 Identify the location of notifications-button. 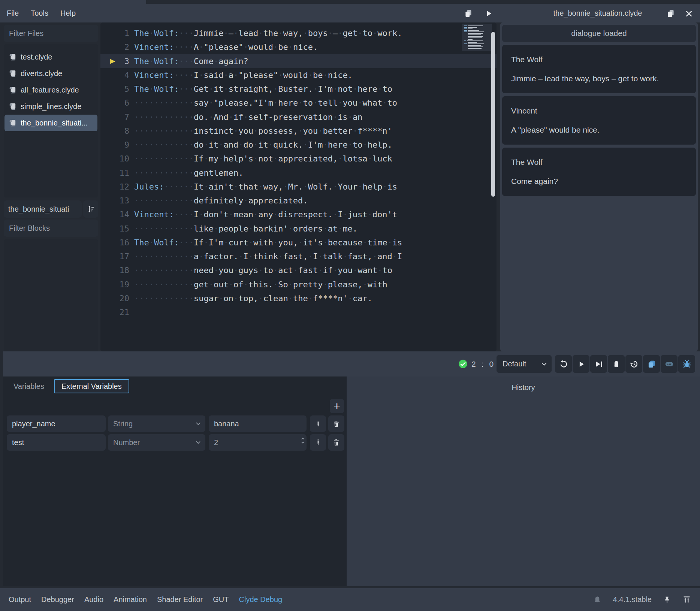
(616, 364).